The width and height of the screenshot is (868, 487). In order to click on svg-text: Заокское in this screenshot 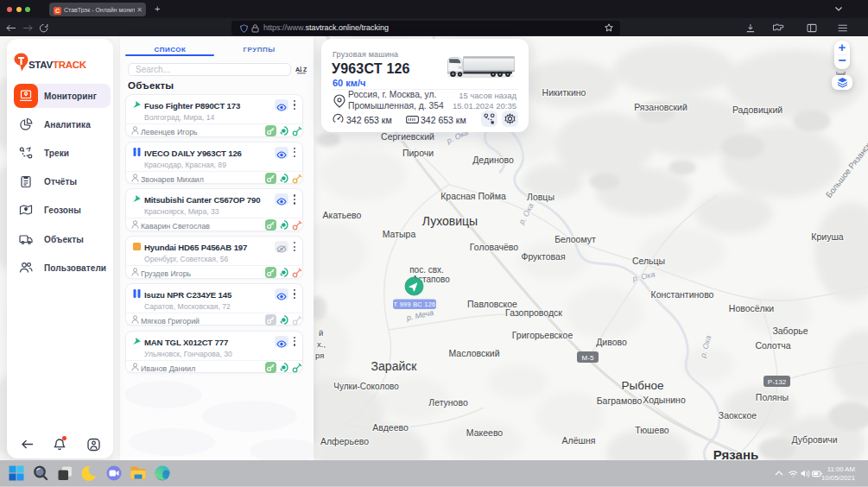, I will do `click(738, 415)`.